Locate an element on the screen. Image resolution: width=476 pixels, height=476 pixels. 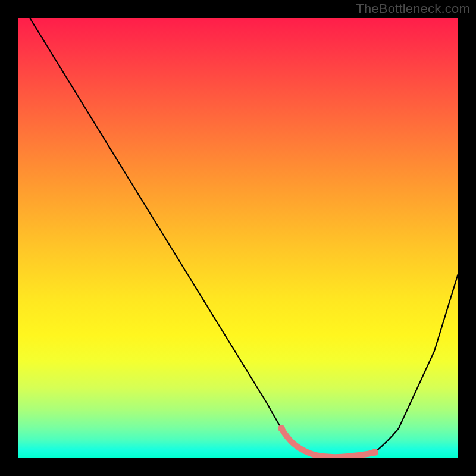
optimal-range-marker is located at coordinates (328, 443).